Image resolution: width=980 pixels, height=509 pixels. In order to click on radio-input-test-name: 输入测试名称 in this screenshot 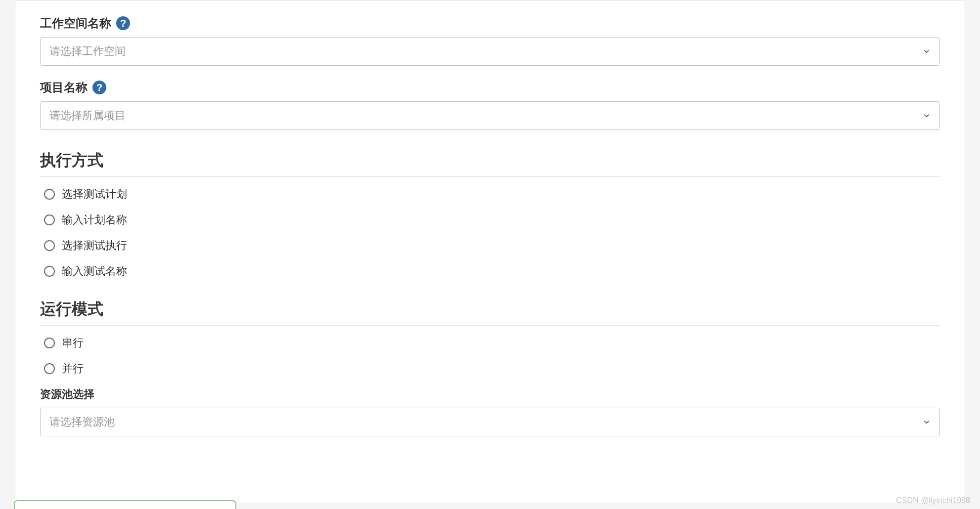, I will do `click(492, 271)`.